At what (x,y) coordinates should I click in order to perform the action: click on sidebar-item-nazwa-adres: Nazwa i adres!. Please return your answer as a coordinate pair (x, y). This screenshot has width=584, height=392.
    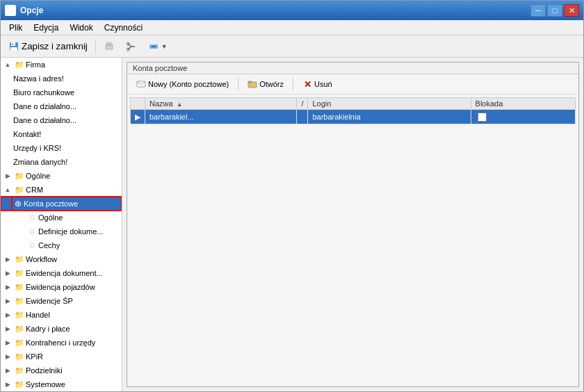
    Looking at the image, I should click on (61, 79).